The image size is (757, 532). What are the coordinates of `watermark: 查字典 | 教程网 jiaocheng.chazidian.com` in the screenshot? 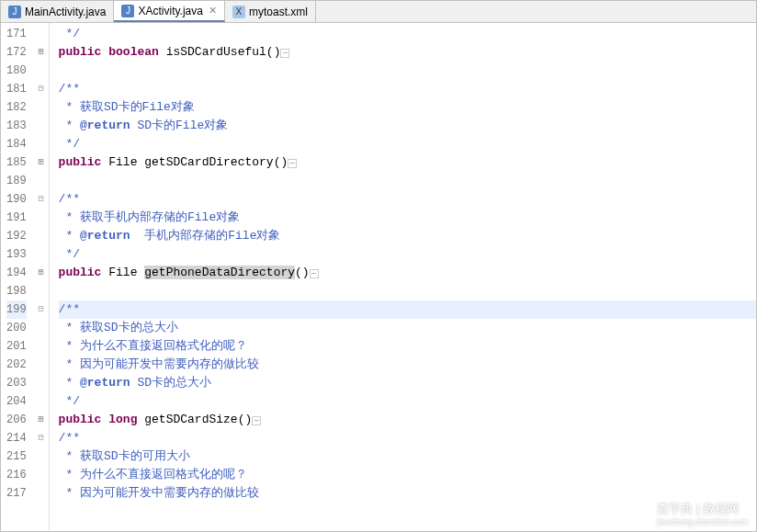 It's located at (702, 514).